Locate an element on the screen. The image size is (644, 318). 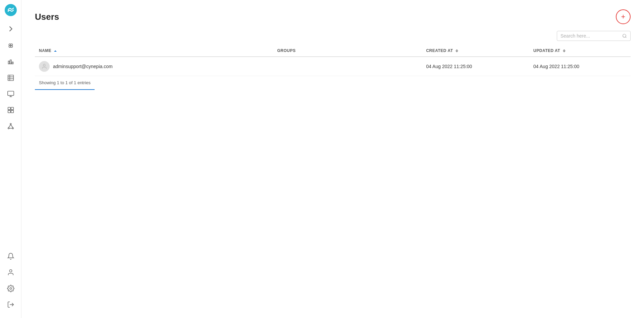
search-input is located at coordinates (591, 36).